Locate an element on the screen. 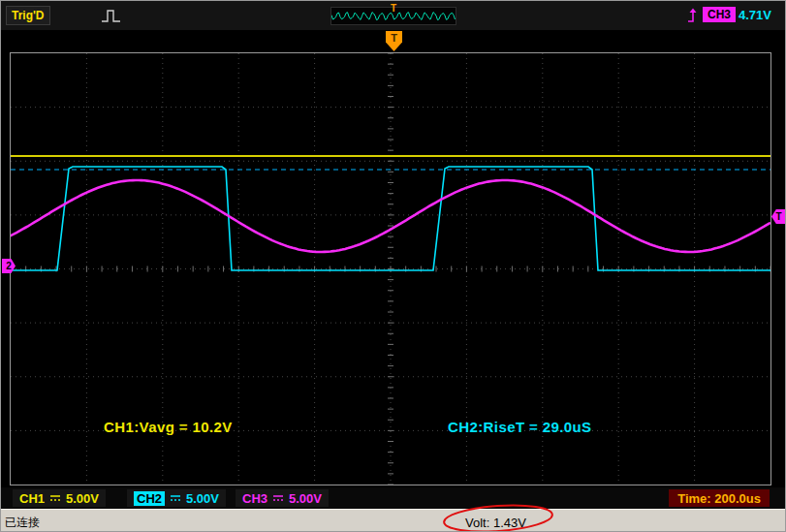 The width and height of the screenshot is (786, 532). timebase-readout: Time: 200.0us is located at coordinates (719, 498).